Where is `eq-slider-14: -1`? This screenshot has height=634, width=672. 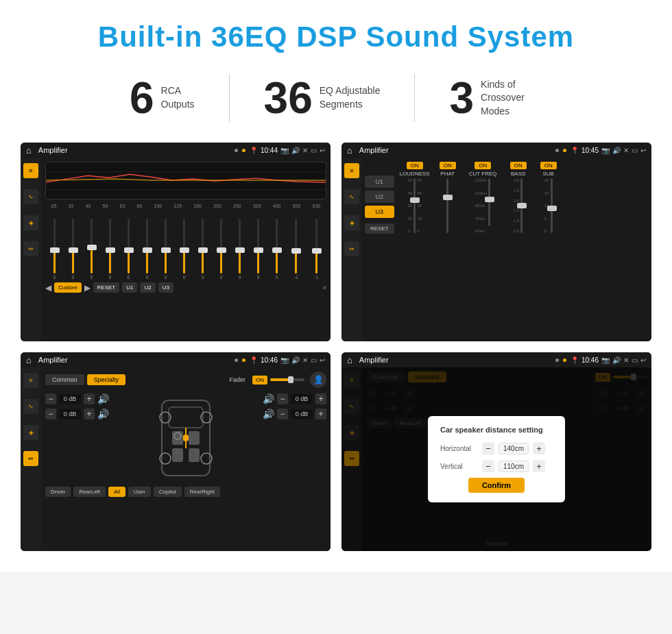 eq-slider-14: -1 is located at coordinates (296, 249).